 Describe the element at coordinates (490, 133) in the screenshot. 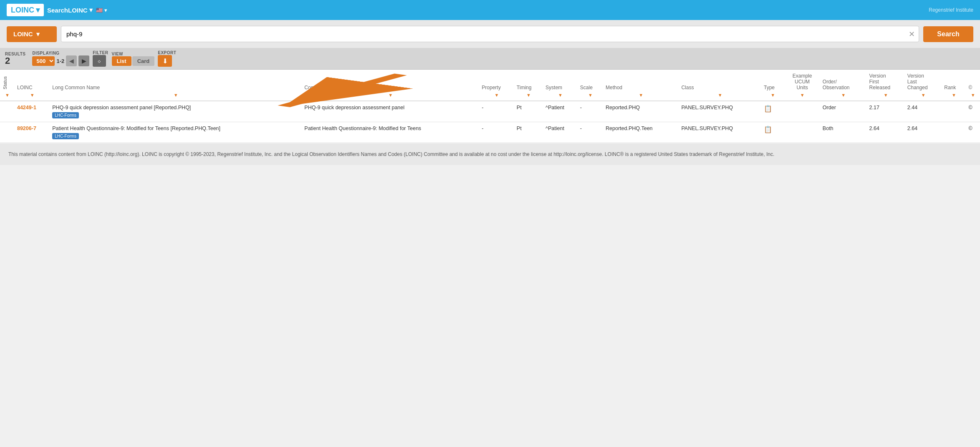

I see `table-row: 89206-7 Patient Health Questionnaire-9: …` at that location.